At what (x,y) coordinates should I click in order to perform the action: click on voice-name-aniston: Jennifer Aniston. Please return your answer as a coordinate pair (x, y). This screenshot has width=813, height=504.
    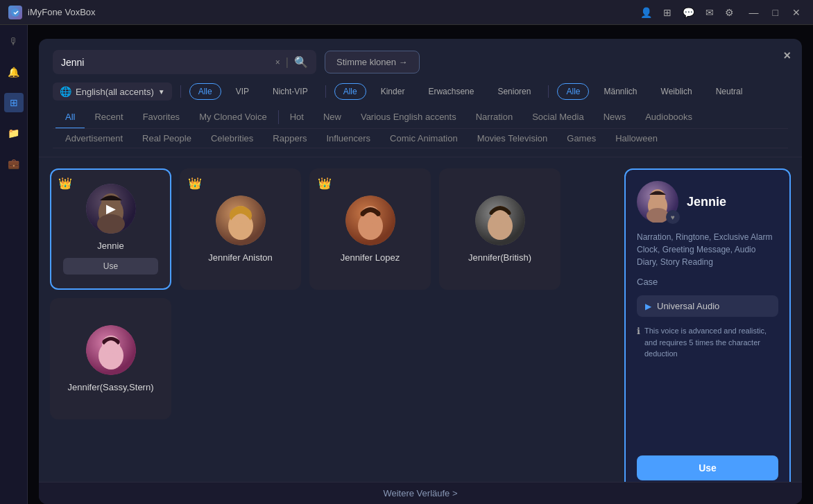
    Looking at the image, I should click on (240, 258).